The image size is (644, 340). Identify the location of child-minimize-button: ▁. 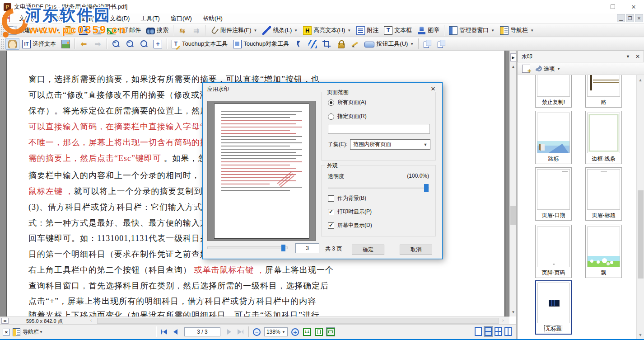
(621, 18).